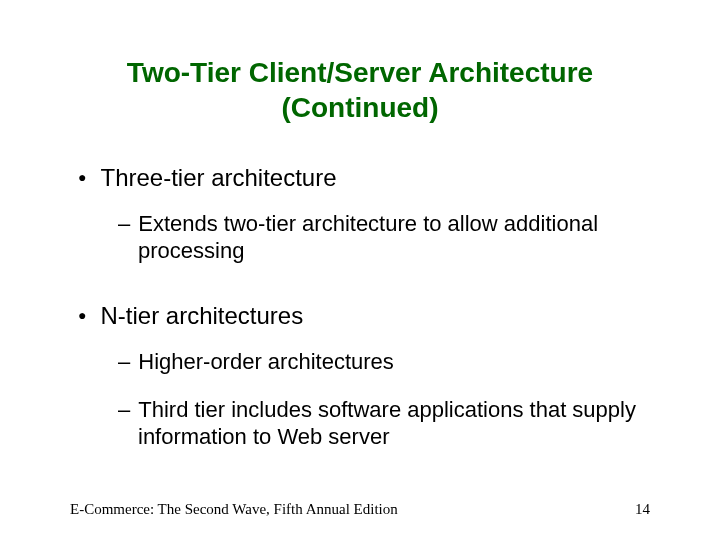  What do you see at coordinates (387, 423) in the screenshot?
I see `bullet-text: Third tier includes software application…` at bounding box center [387, 423].